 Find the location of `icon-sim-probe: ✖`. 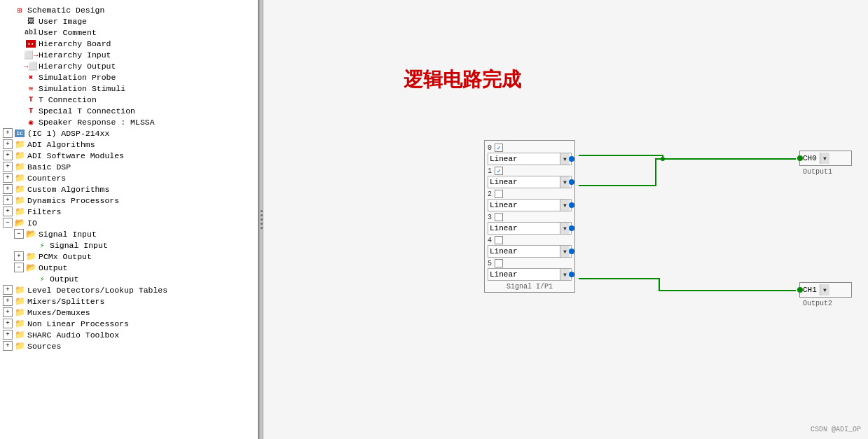

icon-sim-probe: ✖ is located at coordinates (31, 77).